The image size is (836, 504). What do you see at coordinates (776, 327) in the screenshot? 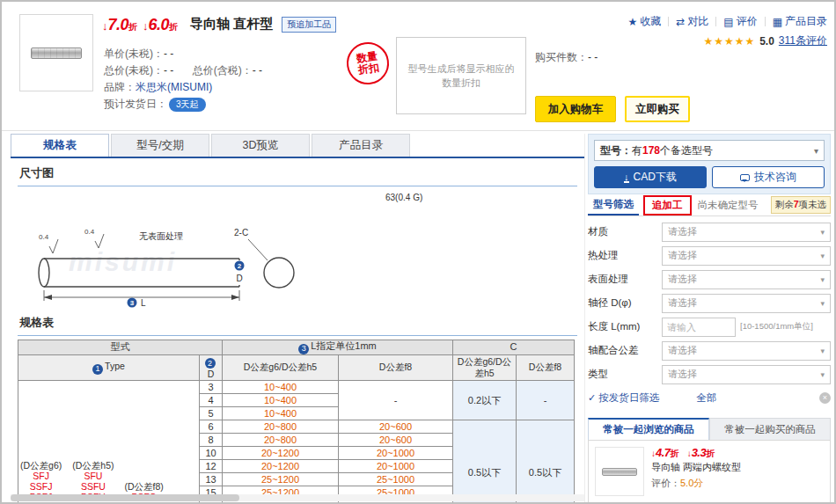
I see `input-hint: [10-1500/1mm单位]` at bounding box center [776, 327].